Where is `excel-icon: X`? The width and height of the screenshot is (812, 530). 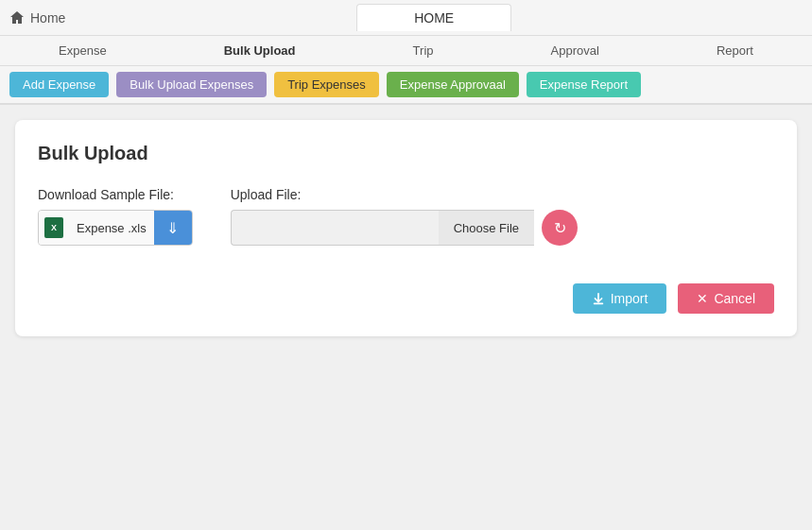
excel-icon: X is located at coordinates (54, 228).